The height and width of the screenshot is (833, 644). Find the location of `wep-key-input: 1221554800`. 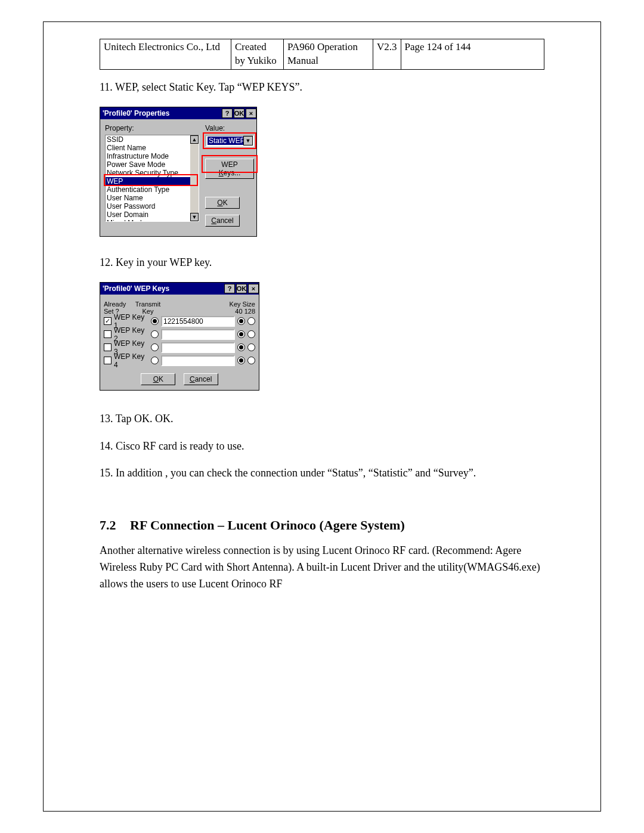

wep-key-input: 1221554800 is located at coordinates (198, 321).